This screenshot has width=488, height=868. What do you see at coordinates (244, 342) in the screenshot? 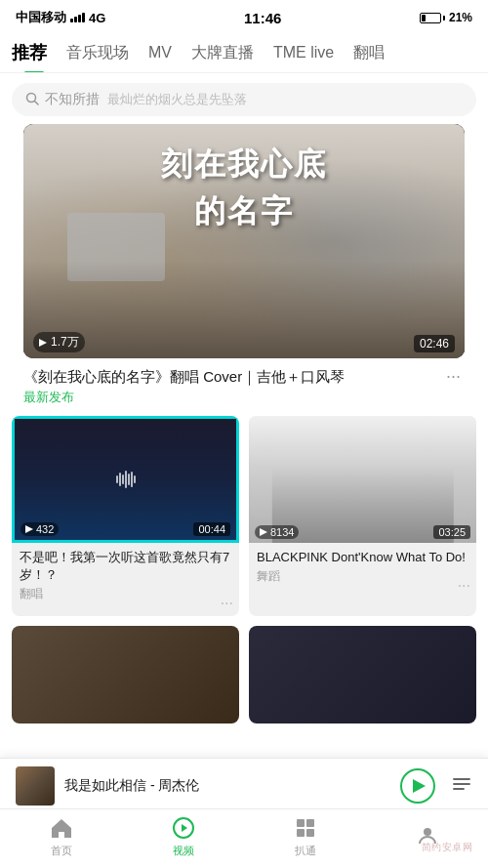
I see `featured-bottom-bar: 1.7万 02:46` at bounding box center [244, 342].